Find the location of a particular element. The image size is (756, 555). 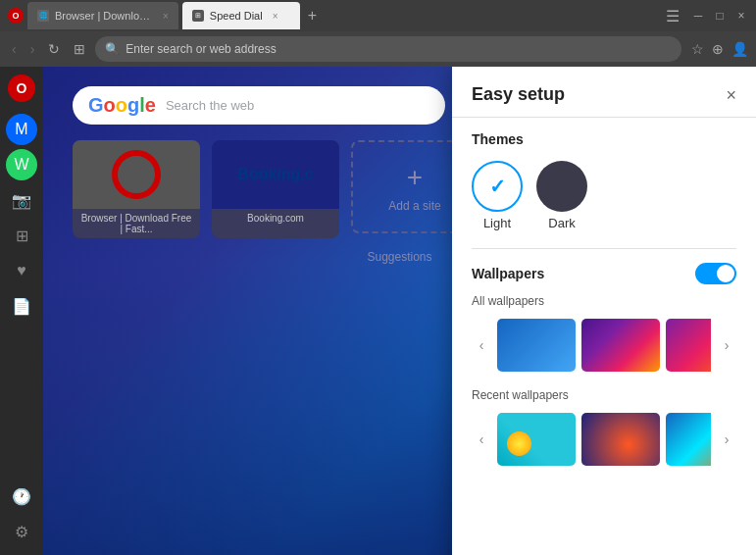

opera-logo: O is located at coordinates (16, 16).